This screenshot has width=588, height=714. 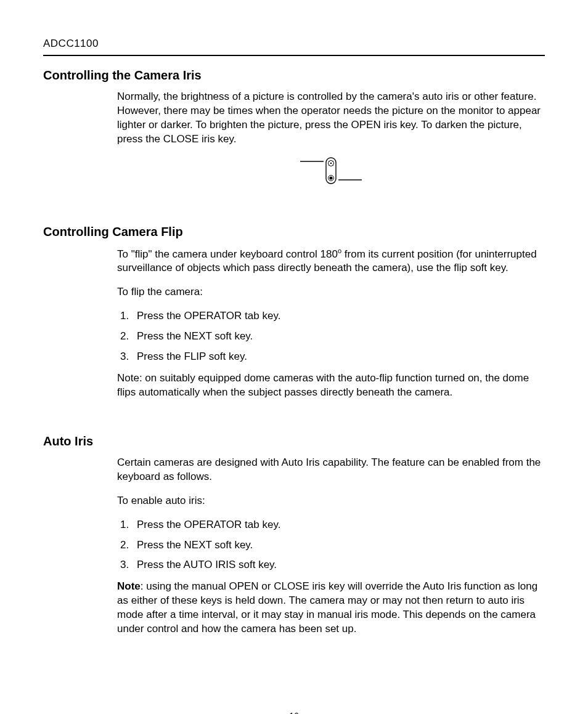 I want to click on paragraph: Certain cameras are designed with Auto I…, so click(x=331, y=470).